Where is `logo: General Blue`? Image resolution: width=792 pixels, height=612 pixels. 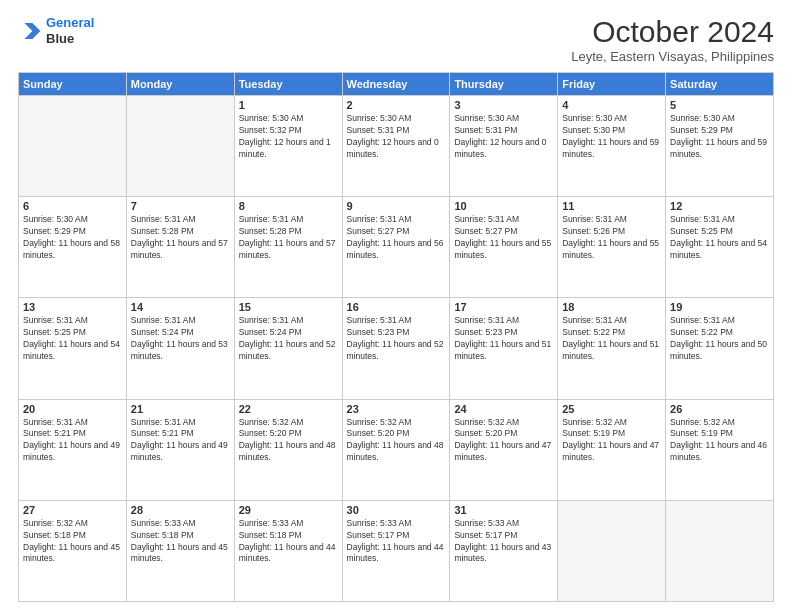
logo: General Blue is located at coordinates (56, 30).